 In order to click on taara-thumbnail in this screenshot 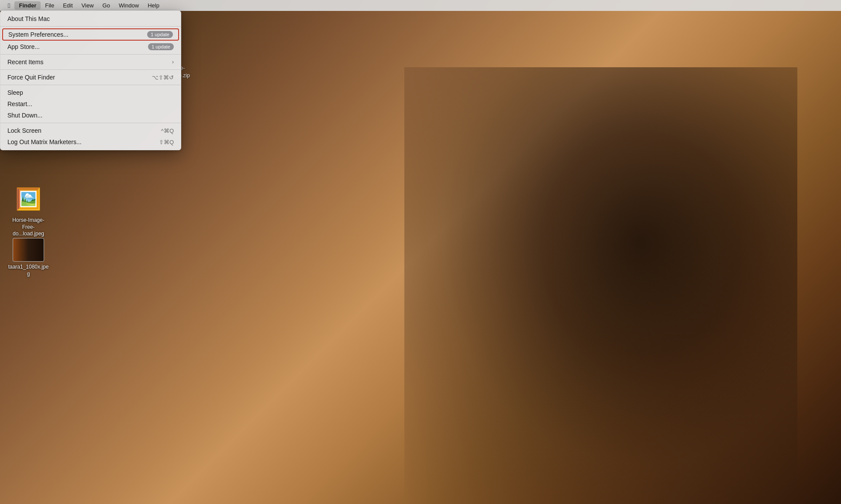, I will do `click(28, 250)`.